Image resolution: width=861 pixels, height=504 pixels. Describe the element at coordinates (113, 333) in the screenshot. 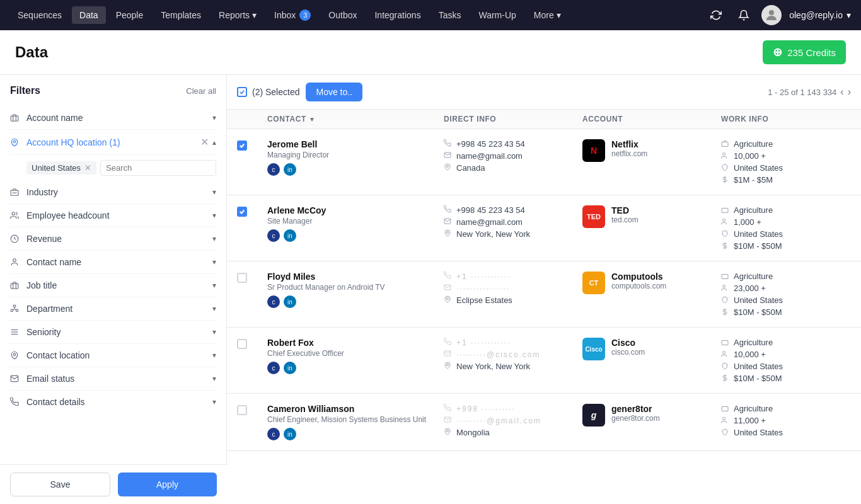

I see `filter-seniority: Seniority ▾` at that location.